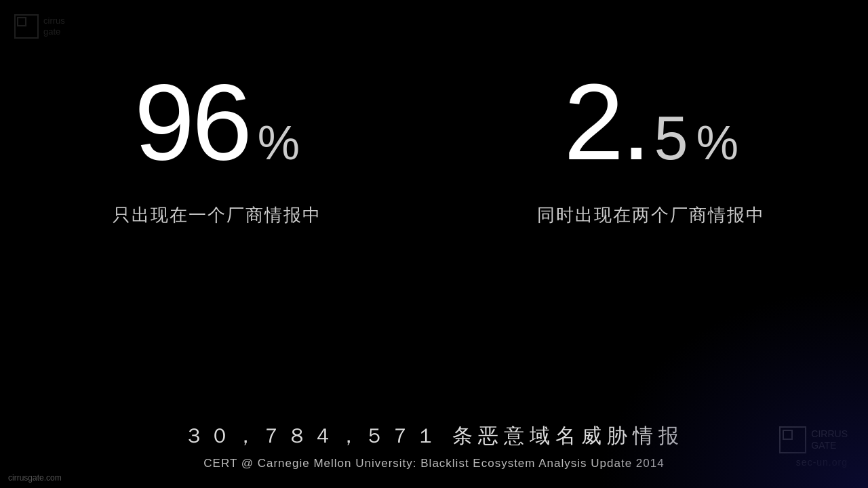  Describe the element at coordinates (54, 26) in the screenshot. I see `cirrusgate-text-top: cirrus gate` at that location.